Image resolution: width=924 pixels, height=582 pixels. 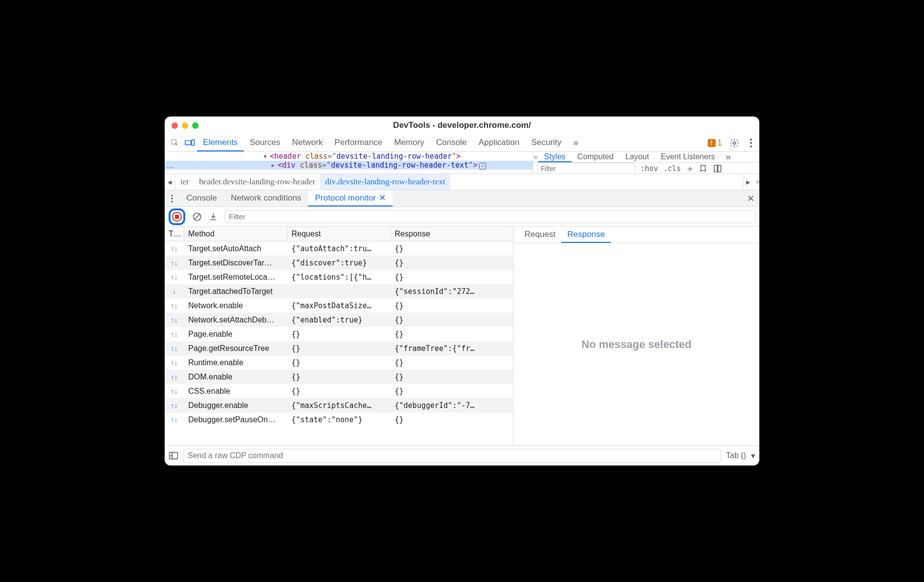 What do you see at coordinates (339, 262) in the screenshot?
I see `row-request: {"discover":true}` at bounding box center [339, 262].